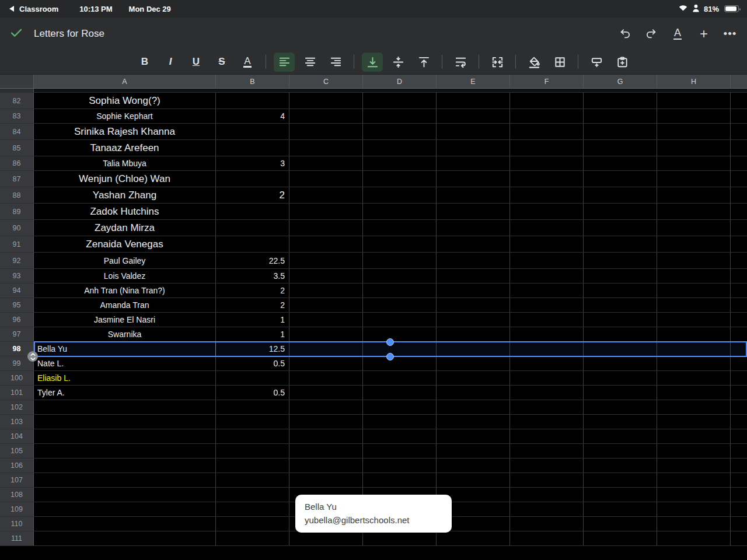 This screenshot has height=560, width=747. What do you see at coordinates (253, 538) in the screenshot?
I see `cell-B111` at bounding box center [253, 538].